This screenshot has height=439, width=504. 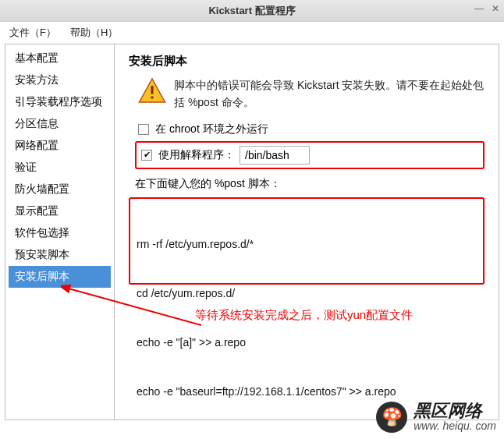 I want to click on titlebar: Kickstart 配置程序 — ✕, so click(x=252, y=11).